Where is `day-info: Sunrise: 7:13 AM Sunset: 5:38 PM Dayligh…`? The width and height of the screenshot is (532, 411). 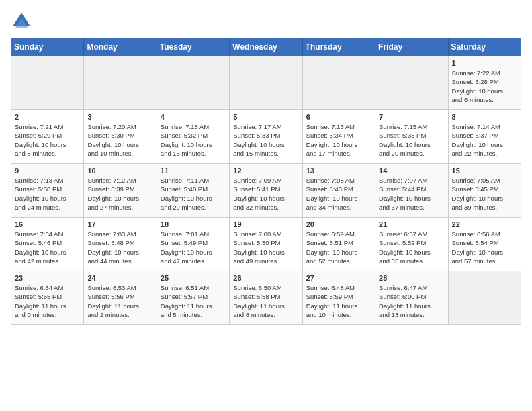 day-info: Sunrise: 7:13 AM Sunset: 5:38 PM Dayligh… is located at coordinates (47, 193).